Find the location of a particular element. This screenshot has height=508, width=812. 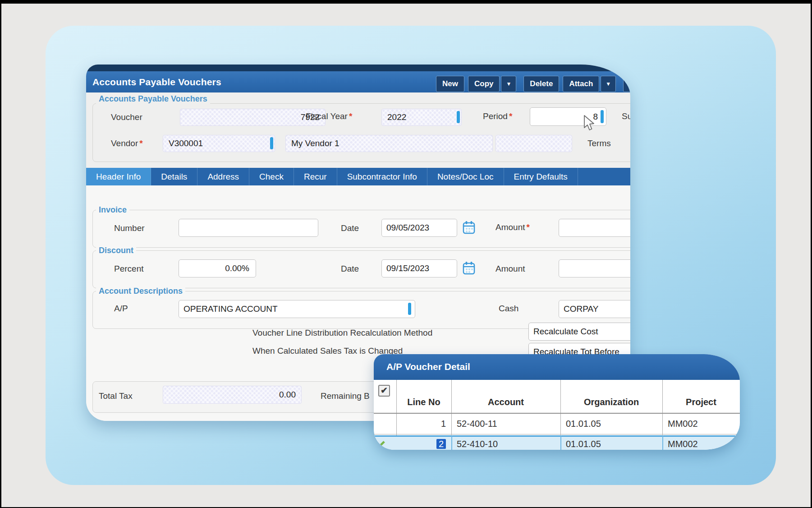

cell-account: 52-400-11 is located at coordinates (506, 424).